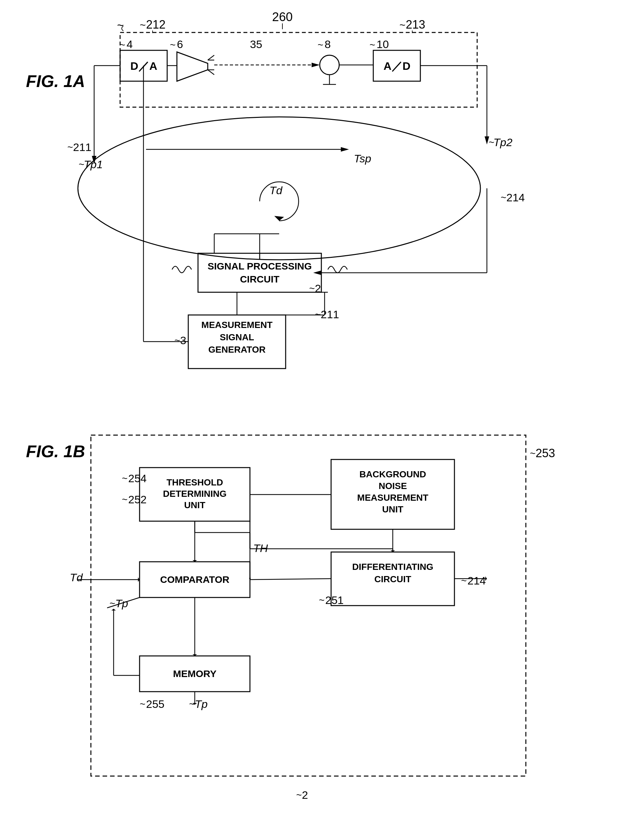  Describe the element at coordinates (415, 24) in the screenshot. I see `svg-text: 213` at that location.